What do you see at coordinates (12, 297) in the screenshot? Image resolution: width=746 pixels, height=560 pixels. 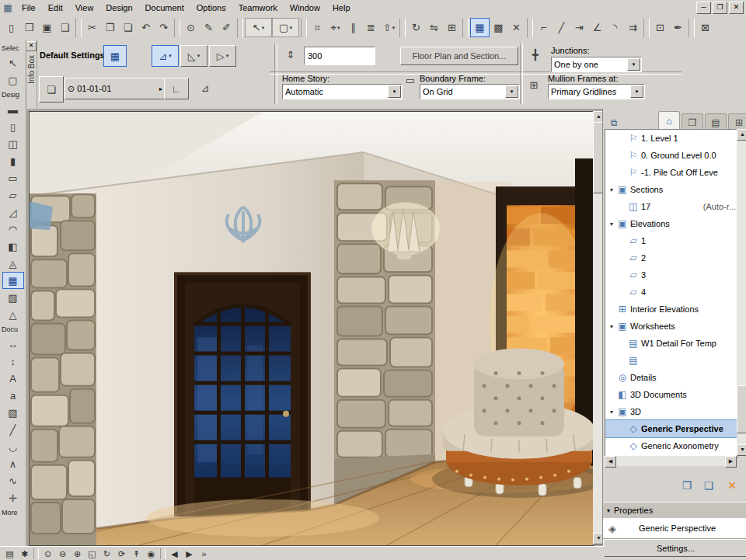 I see `zone-tool: ▨` at bounding box center [12, 297].